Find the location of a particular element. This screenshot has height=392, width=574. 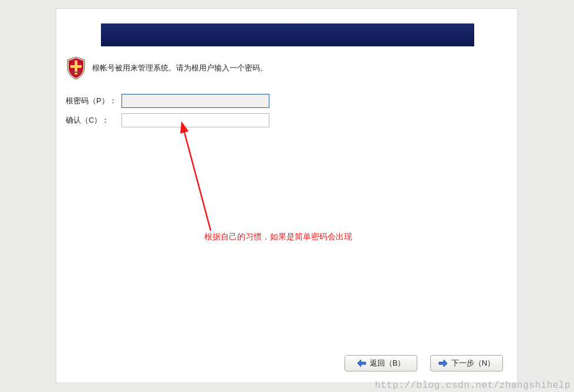

next-button: 下一步（N） is located at coordinates (467, 363).